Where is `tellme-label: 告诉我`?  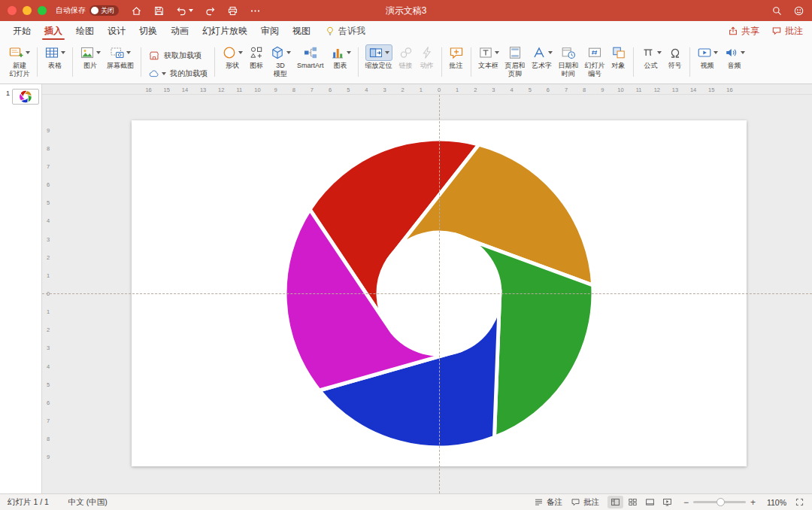
tellme-label: 告诉我 is located at coordinates (352, 32).